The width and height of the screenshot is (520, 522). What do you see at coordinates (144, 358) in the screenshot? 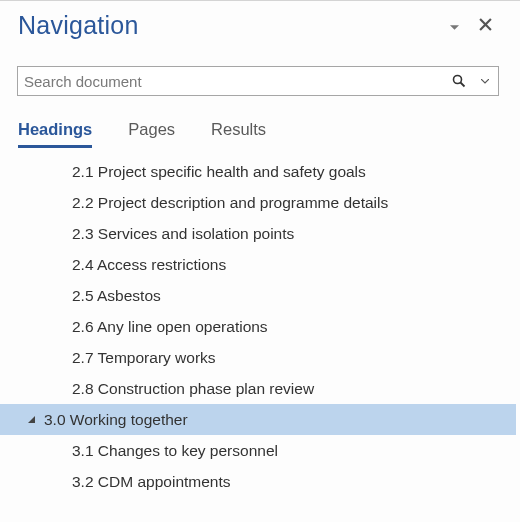
I see `heading-label: 2.7 Temporary works` at bounding box center [144, 358].